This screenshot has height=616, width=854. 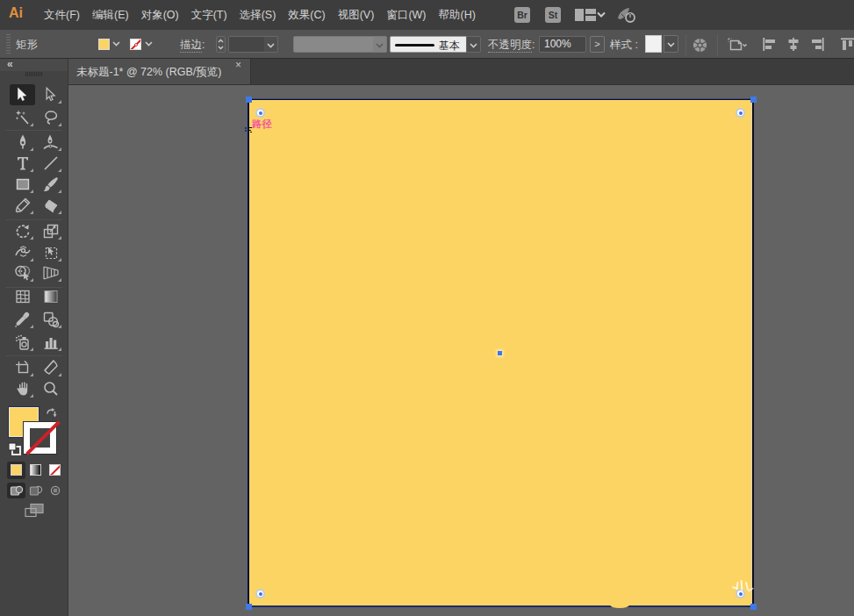 I want to click on menu-file: 文件(F), so click(x=61, y=15).